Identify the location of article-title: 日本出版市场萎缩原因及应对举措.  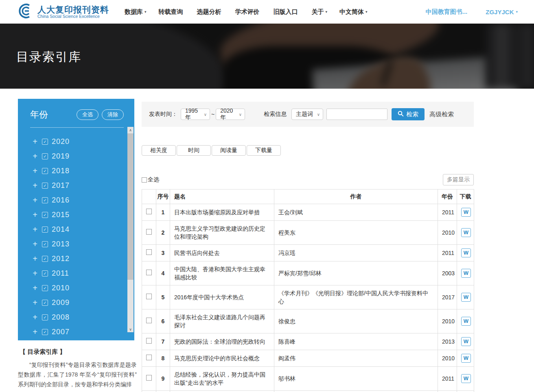
(222, 212).